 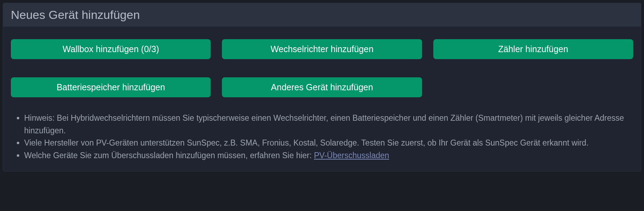 I want to click on hint-text: Welche Geräte Sie zum Überschussladen hi…, so click(x=169, y=155).